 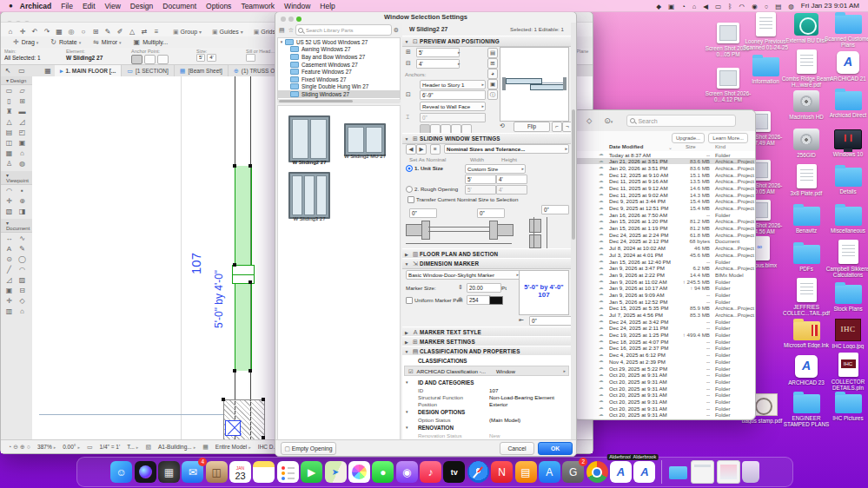 I want to click on toolbar-icon-7: ⊞, so click(x=96, y=31).